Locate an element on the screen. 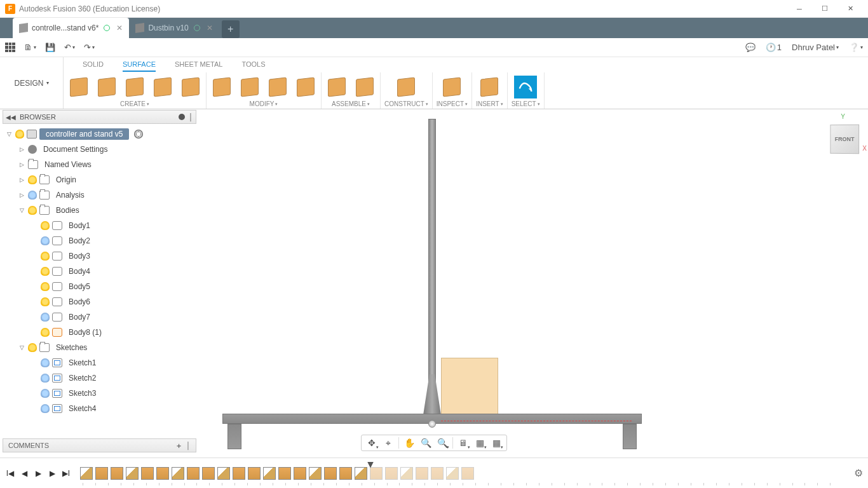 The height and width of the screenshot is (488, 868). tree-node: Sketch4 is located at coordinates (99, 409).